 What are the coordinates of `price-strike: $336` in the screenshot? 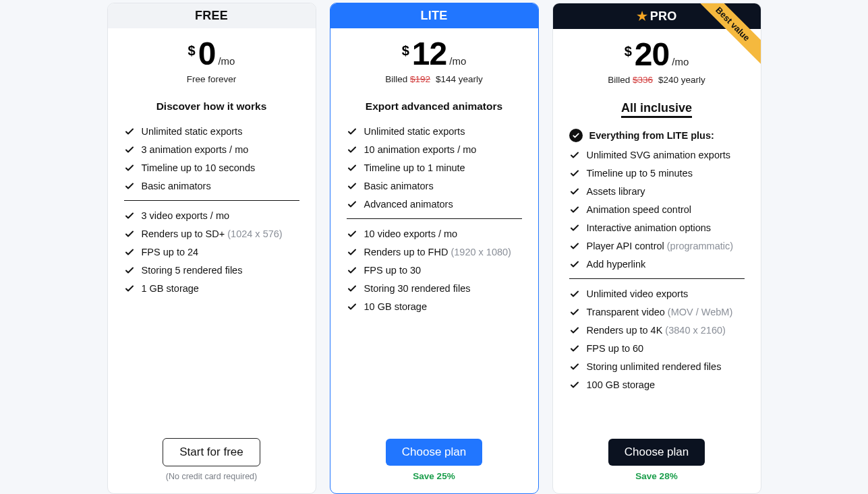 It's located at (643, 80).